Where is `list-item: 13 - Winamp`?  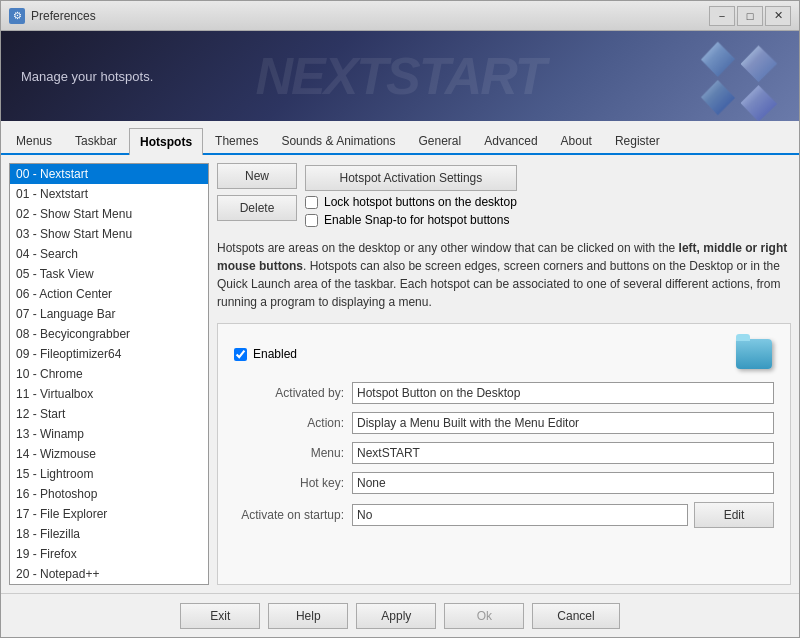 list-item: 13 - Winamp is located at coordinates (109, 434).